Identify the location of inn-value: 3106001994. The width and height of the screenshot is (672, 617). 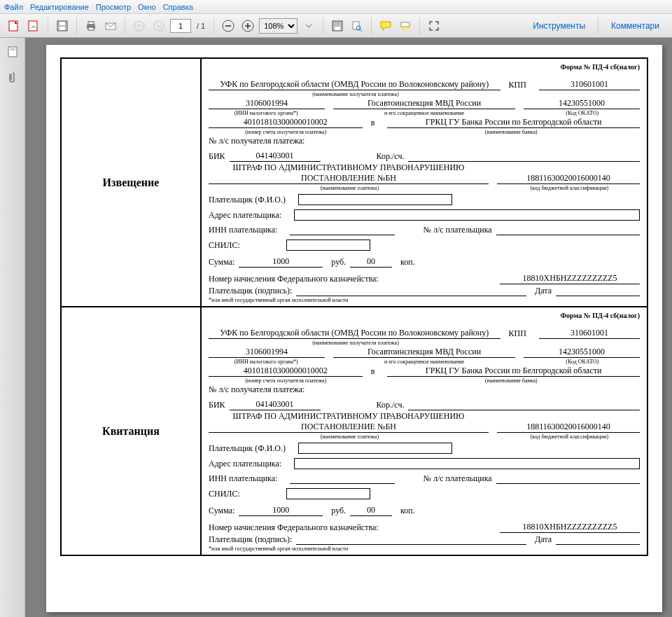
(267, 352).